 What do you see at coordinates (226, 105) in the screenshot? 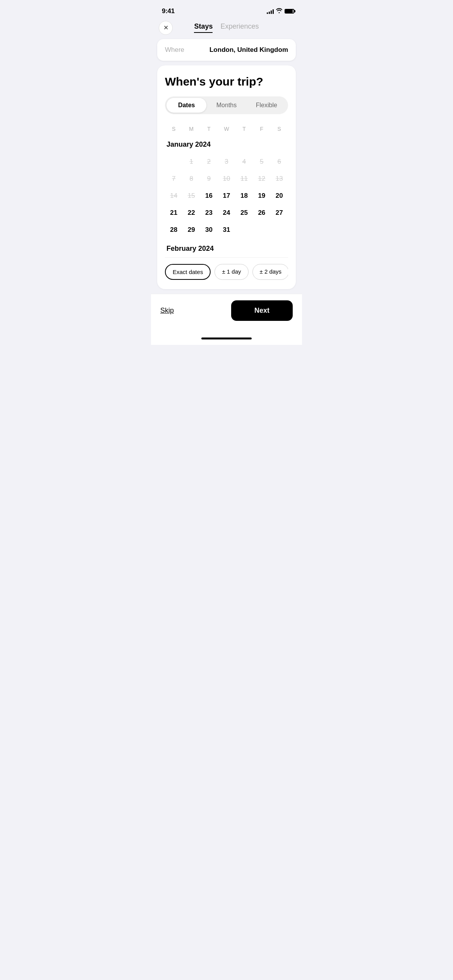
I see `date-type-tabs: Dates Months Flexible` at bounding box center [226, 105].